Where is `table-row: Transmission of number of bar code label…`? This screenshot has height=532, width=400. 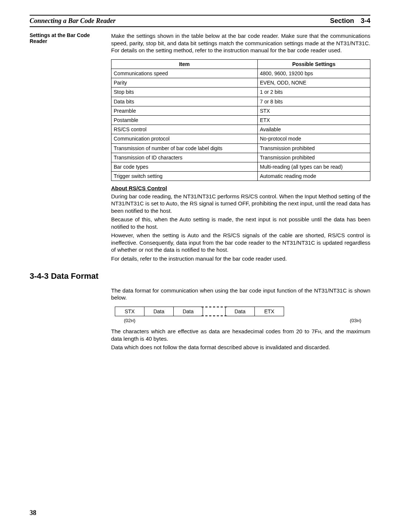
table-row: Transmission of number of bar code label… is located at coordinates (241, 148).